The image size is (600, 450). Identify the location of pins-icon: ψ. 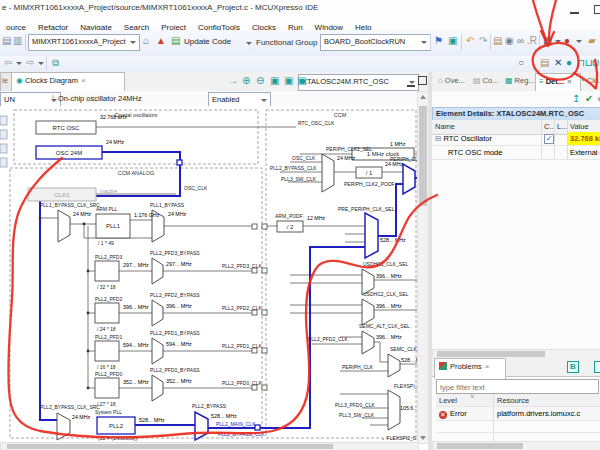
(596, 63).